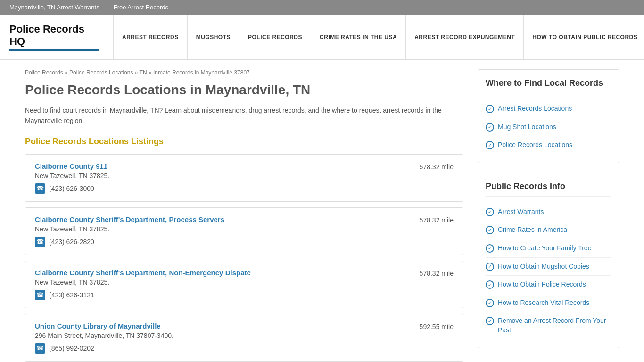 The width and height of the screenshot is (644, 362). Describe the element at coordinates (223, 178) in the screenshot. I see `listing-info: Claiborne County 911 New Tazewell, TN 37…` at that location.